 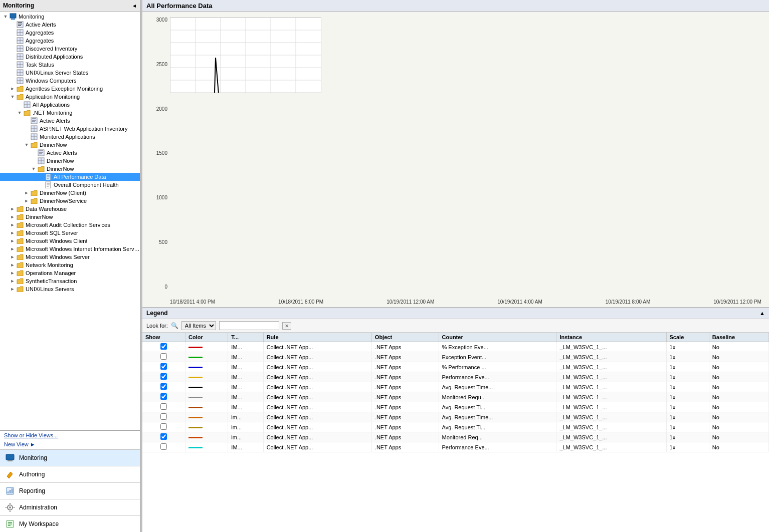 I want to click on tree-item-ms-sql: ► Microsoft SQL Server, so click(x=70, y=233).